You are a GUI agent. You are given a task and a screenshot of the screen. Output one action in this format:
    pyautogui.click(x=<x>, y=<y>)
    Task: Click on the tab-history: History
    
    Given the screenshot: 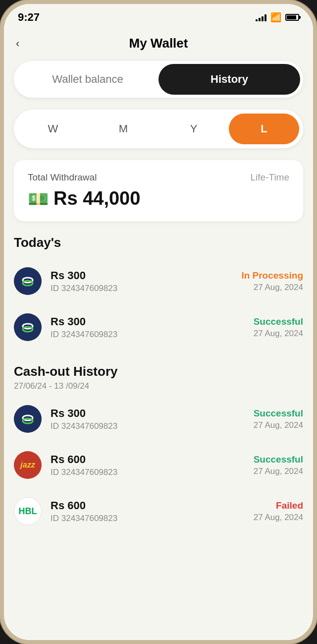 What is the action you would take?
    pyautogui.click(x=229, y=79)
    